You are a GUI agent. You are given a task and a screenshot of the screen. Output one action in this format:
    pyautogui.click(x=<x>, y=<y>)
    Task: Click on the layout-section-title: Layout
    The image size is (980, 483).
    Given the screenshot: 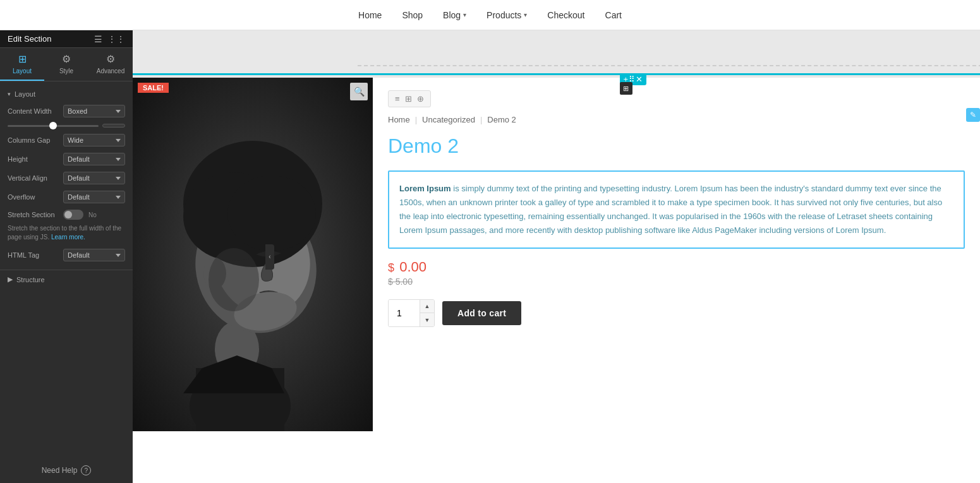 What is the action you would take?
    pyautogui.click(x=25, y=94)
    